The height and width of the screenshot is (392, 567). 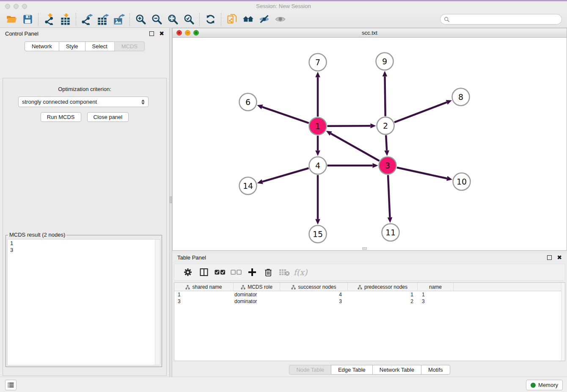 I want to click on tab-mcds: MCDS, so click(x=129, y=47).